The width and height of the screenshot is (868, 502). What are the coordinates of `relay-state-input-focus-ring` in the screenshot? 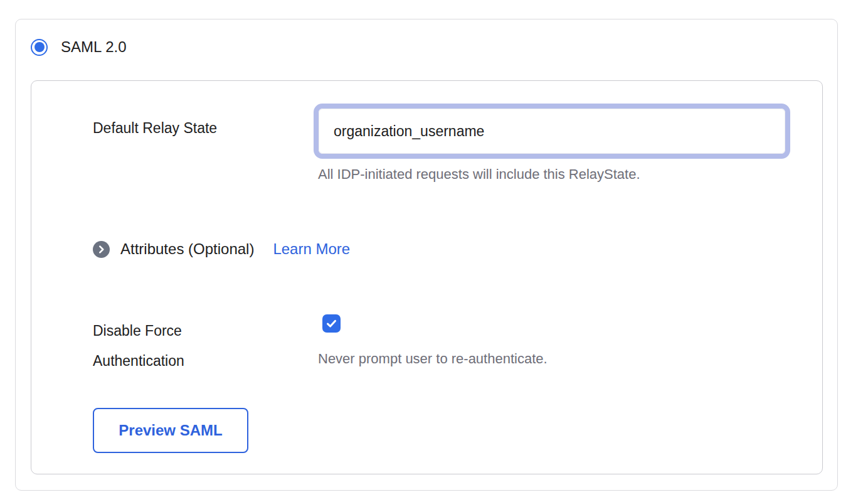 It's located at (552, 131).